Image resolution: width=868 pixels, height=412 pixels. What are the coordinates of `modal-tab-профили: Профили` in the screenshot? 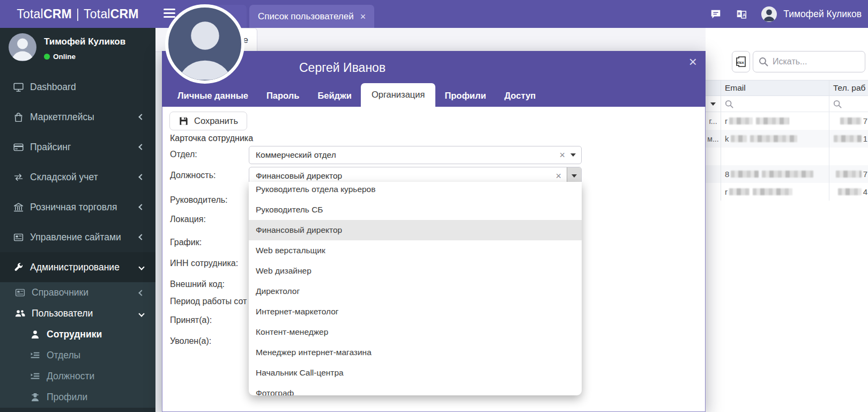 It's located at (465, 96).